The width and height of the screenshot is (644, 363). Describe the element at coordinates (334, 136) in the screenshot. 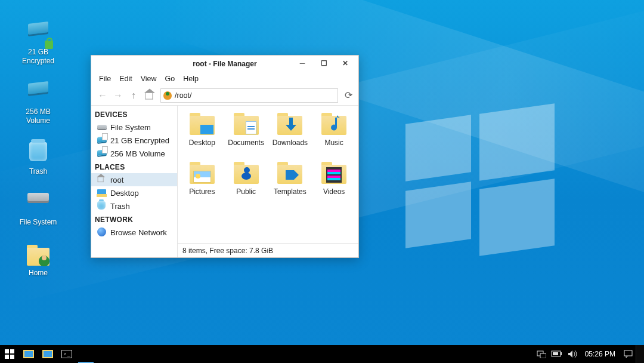

I see `folder-music: Music` at that location.